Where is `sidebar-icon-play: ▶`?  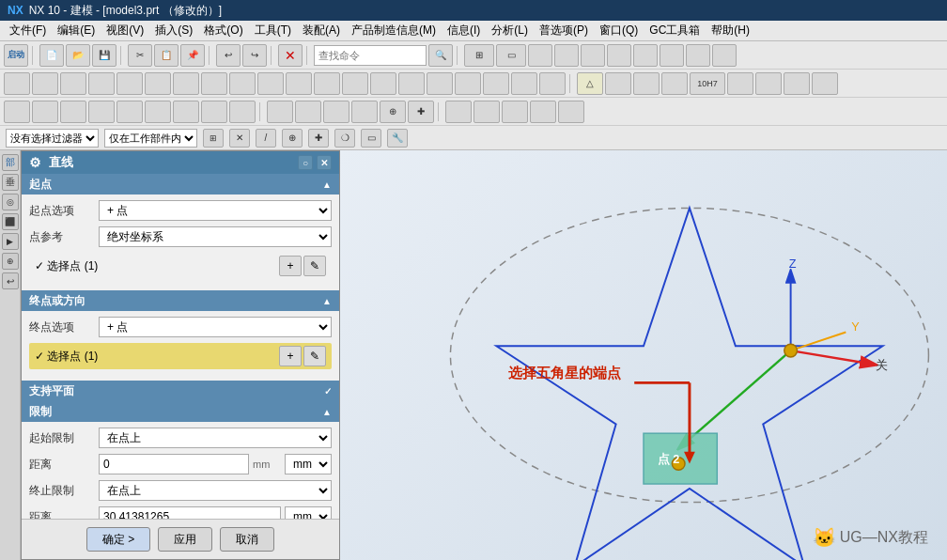
sidebar-icon-play: ▶ is located at coordinates (10, 241).